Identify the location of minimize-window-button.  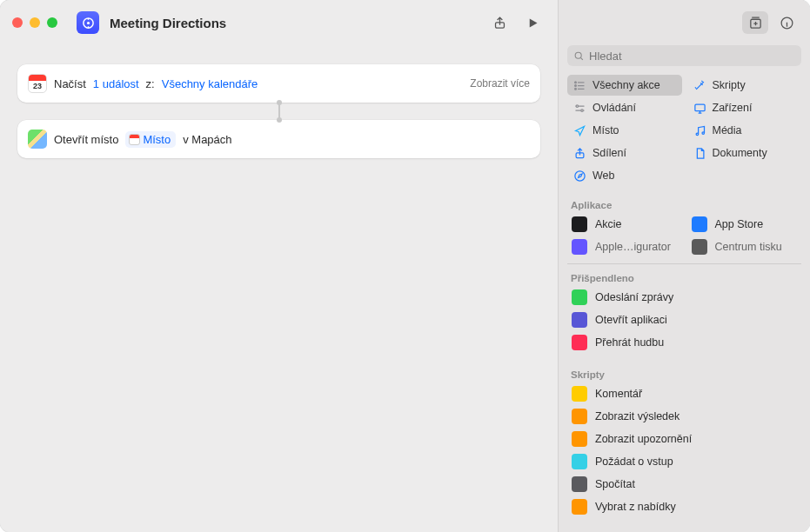
(35, 23).